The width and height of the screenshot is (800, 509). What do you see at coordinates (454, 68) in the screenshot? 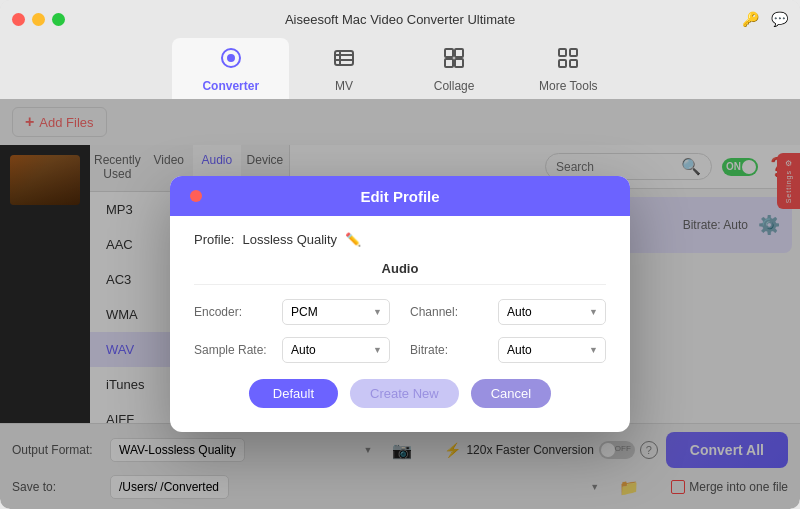
I see `tab-collage: Collage` at bounding box center [454, 68].